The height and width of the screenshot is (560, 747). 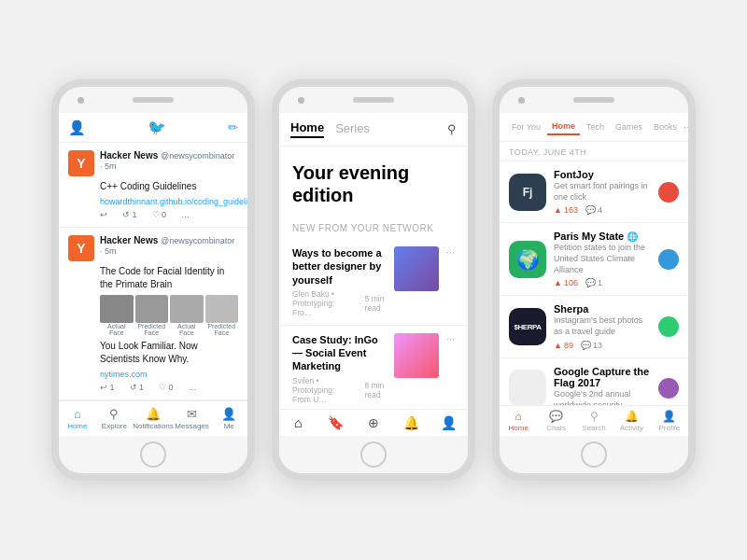 What do you see at coordinates (594, 259) in the screenshot?
I see `ph-list-item: 🌍 Paris My State 🌐 Petition states to jo…` at bounding box center [594, 259].